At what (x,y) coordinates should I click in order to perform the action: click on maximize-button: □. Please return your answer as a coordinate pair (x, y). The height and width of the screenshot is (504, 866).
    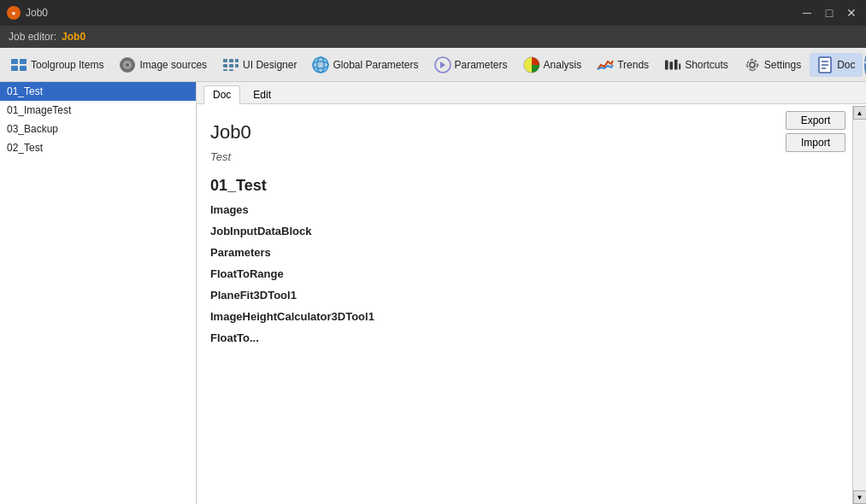
    Looking at the image, I should click on (829, 13).